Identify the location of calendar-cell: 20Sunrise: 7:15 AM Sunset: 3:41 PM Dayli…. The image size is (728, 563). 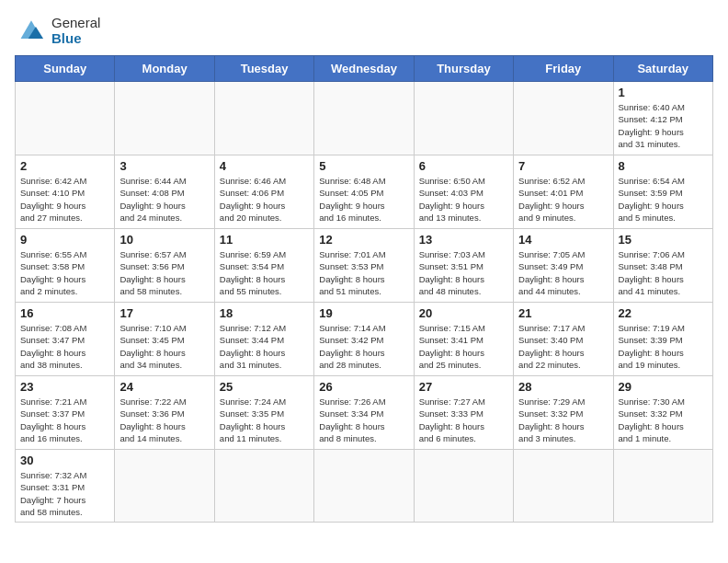
(463, 339).